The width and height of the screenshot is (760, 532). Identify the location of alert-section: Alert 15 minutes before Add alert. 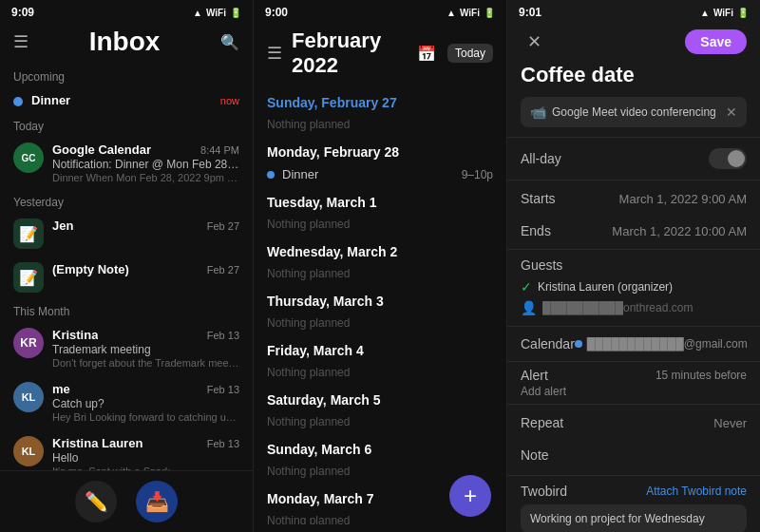
(634, 383).